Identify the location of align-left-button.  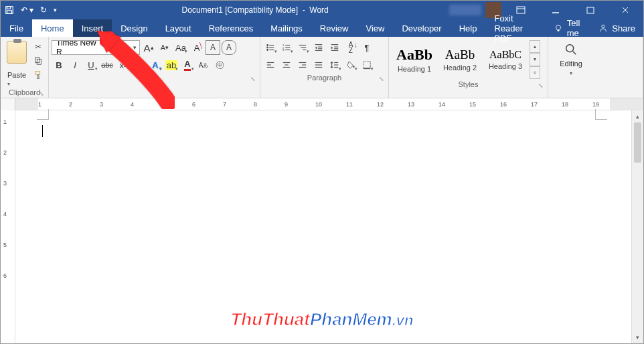
(270, 65).